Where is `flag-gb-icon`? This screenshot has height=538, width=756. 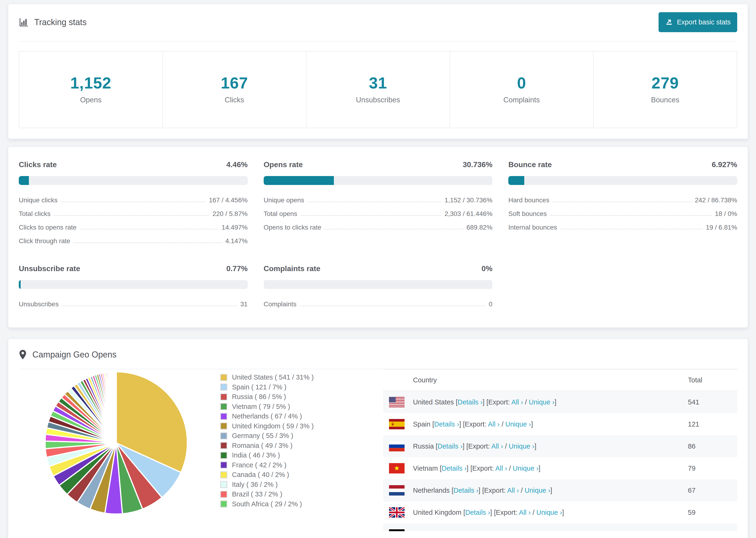
flag-gb-icon is located at coordinates (397, 512).